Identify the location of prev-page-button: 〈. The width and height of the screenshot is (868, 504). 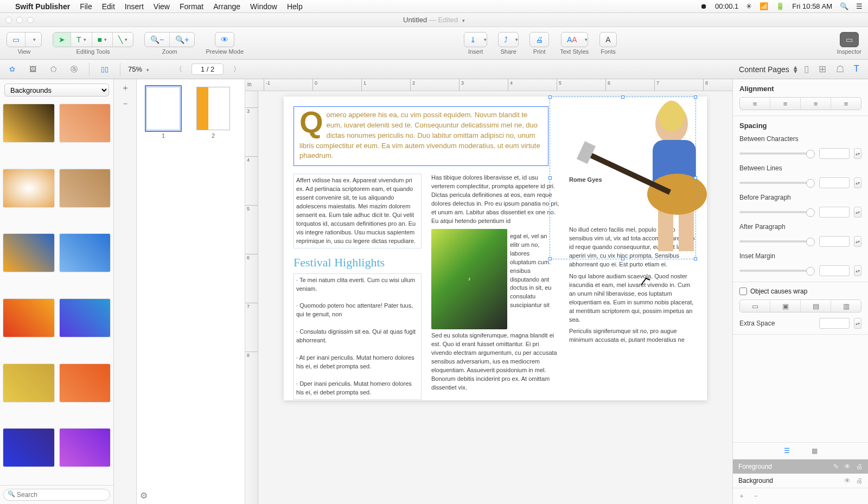
(178, 69).